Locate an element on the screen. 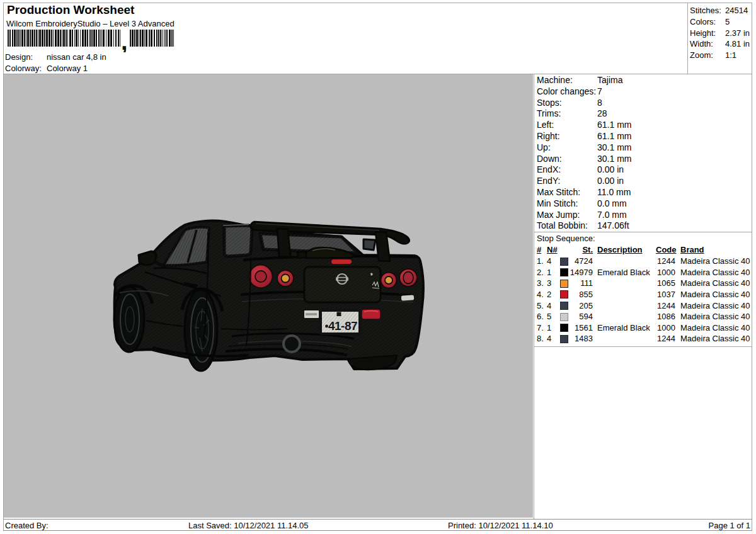  svg-text: 41-87 is located at coordinates (343, 326).